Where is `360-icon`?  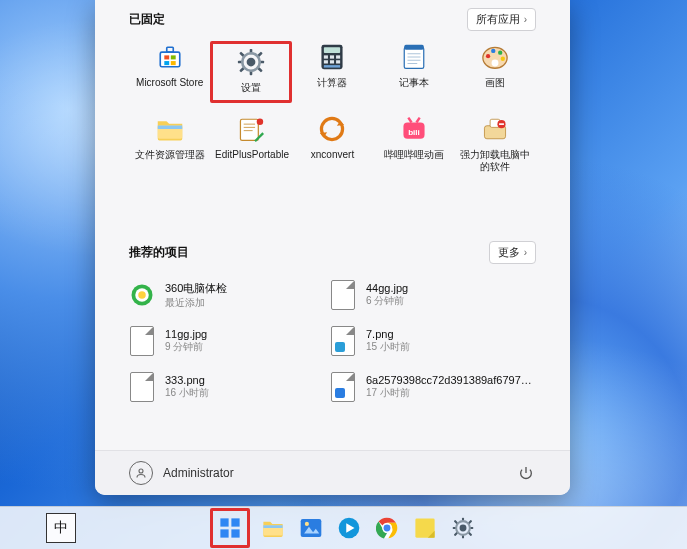 360-icon is located at coordinates (142, 295).